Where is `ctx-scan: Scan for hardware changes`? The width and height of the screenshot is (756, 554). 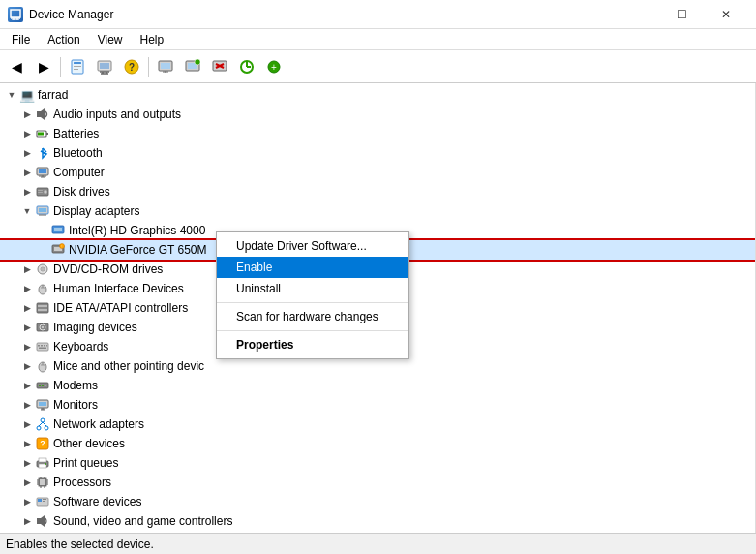
ctx-scan: Scan for hardware changes is located at coordinates (313, 317).